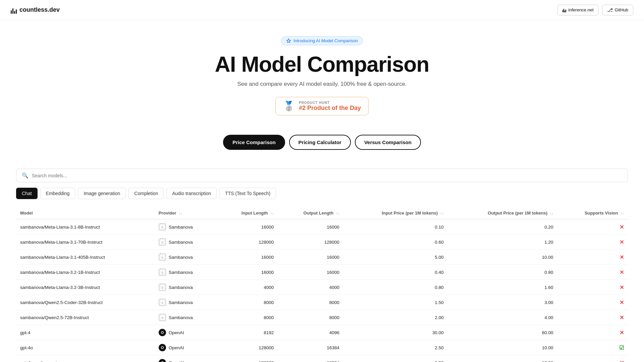 Image resolution: width=644 pixels, height=362 pixels. Describe the element at coordinates (396, 257) in the screenshot. I see `cell-input-price-2: 5.00` at that location.